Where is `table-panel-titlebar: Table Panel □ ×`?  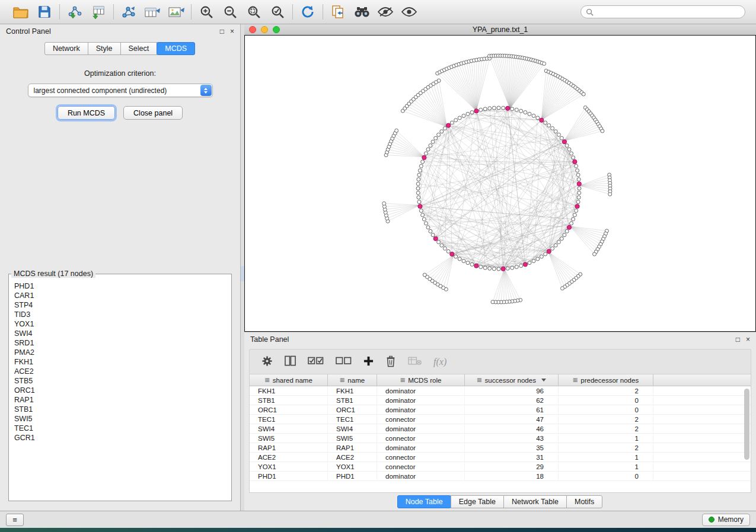 table-panel-titlebar: Table Panel □ × is located at coordinates (500, 339).